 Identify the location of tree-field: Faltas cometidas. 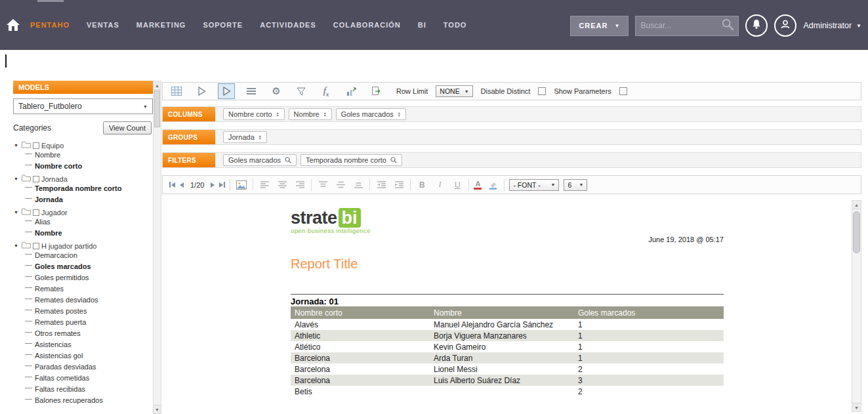
(83, 379).